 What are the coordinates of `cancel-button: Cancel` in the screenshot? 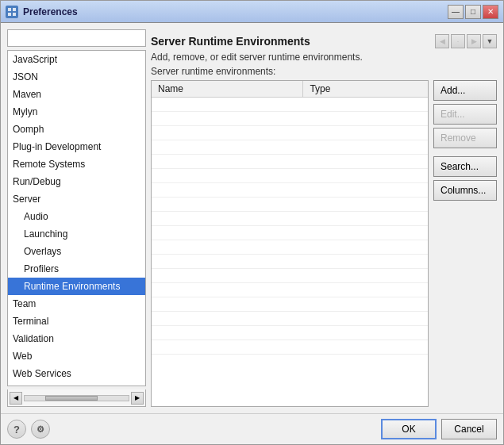 It's located at (469, 429).